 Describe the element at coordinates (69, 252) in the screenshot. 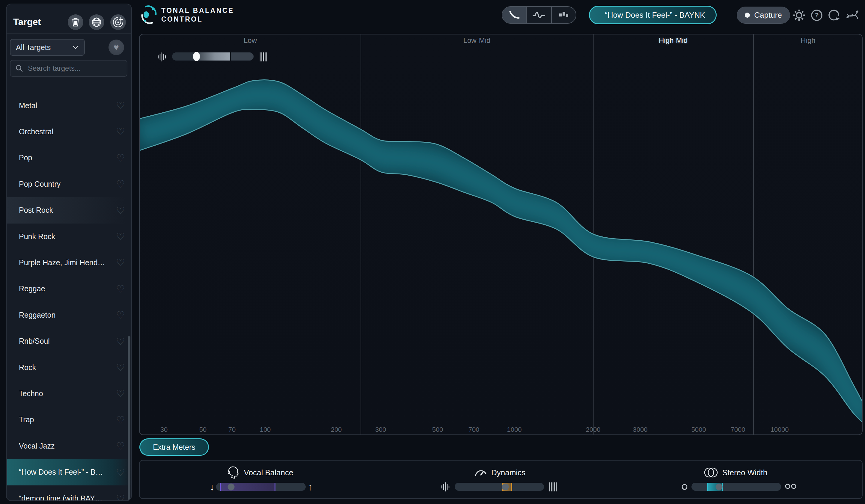

I see `target-sidebar: Target` at that location.